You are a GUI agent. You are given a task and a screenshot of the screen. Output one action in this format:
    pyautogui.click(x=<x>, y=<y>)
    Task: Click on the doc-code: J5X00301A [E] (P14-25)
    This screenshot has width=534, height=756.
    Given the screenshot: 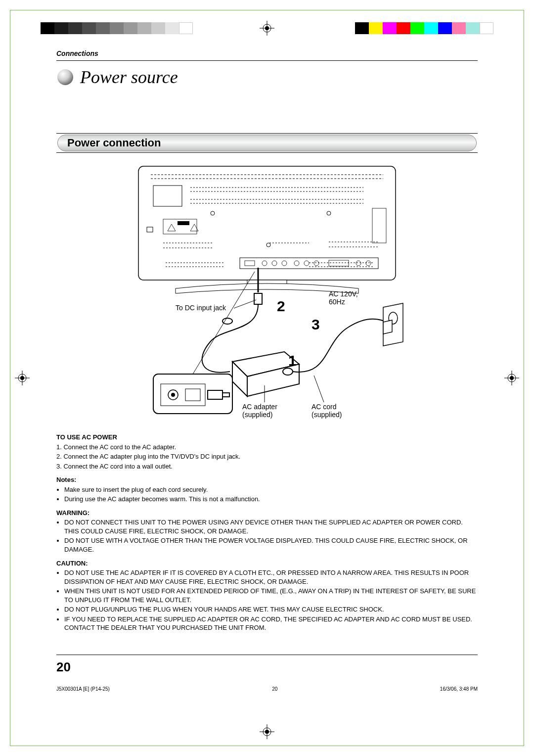 What is the action you would take?
    pyautogui.click(x=83, y=689)
    